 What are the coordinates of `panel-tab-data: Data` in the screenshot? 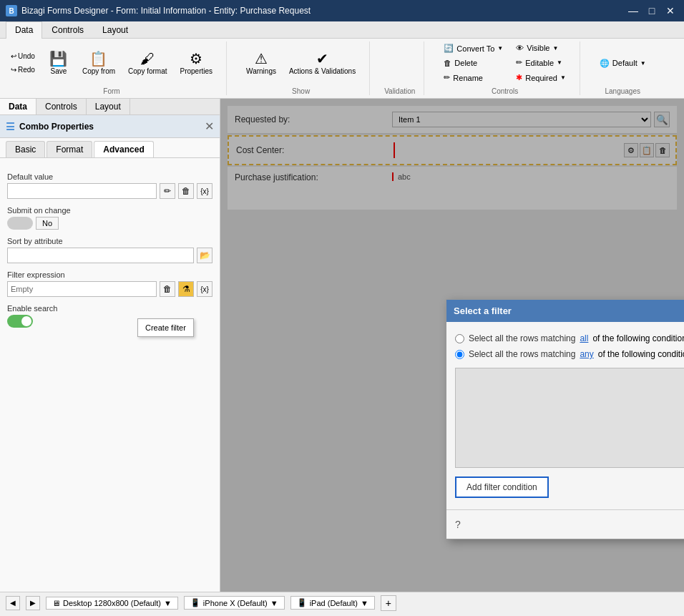 It's located at (19, 107).